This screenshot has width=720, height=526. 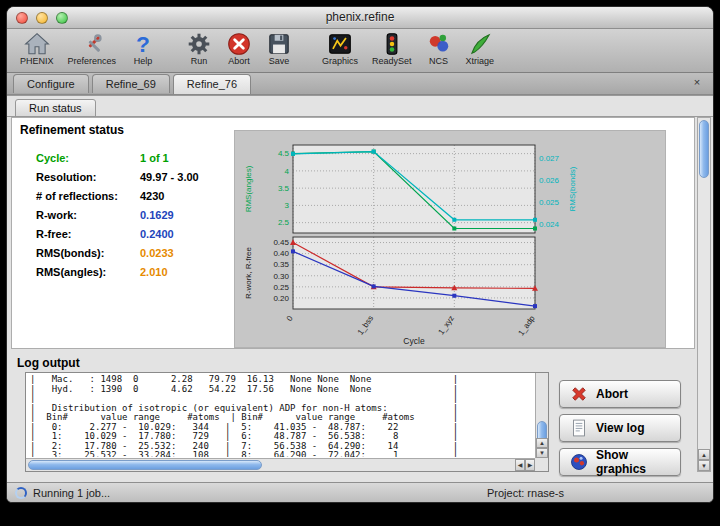 I want to click on log-vertical-scrollbar: ▲ ▼, so click(x=542, y=416).